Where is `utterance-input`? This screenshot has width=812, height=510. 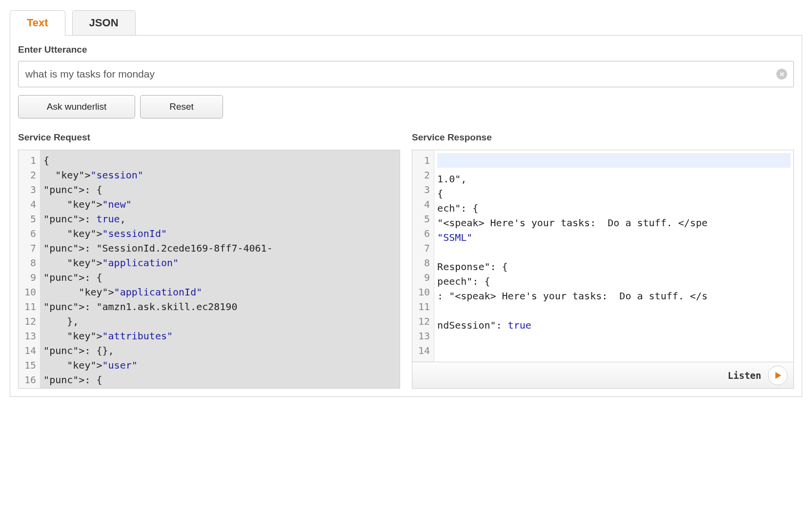 utterance-input is located at coordinates (406, 74).